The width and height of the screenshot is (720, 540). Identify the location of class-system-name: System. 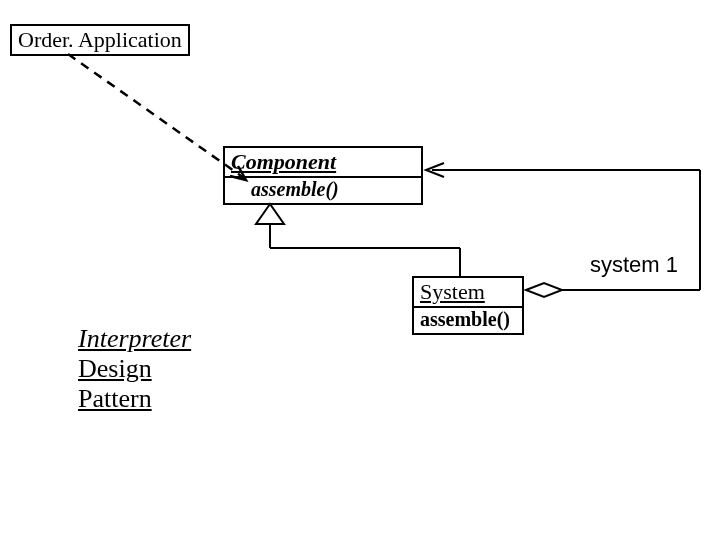
(468, 292).